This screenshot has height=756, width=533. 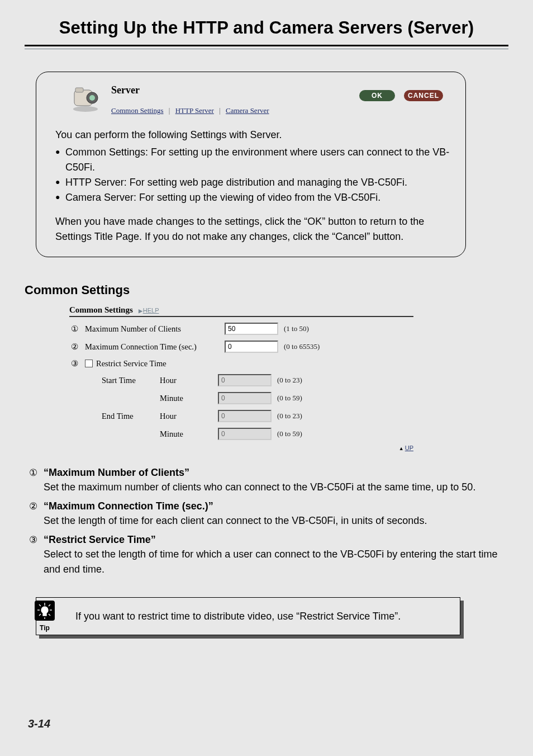 What do you see at coordinates (116, 472) in the screenshot?
I see `def-title: “Maximum Number of Clients”` at bounding box center [116, 472].